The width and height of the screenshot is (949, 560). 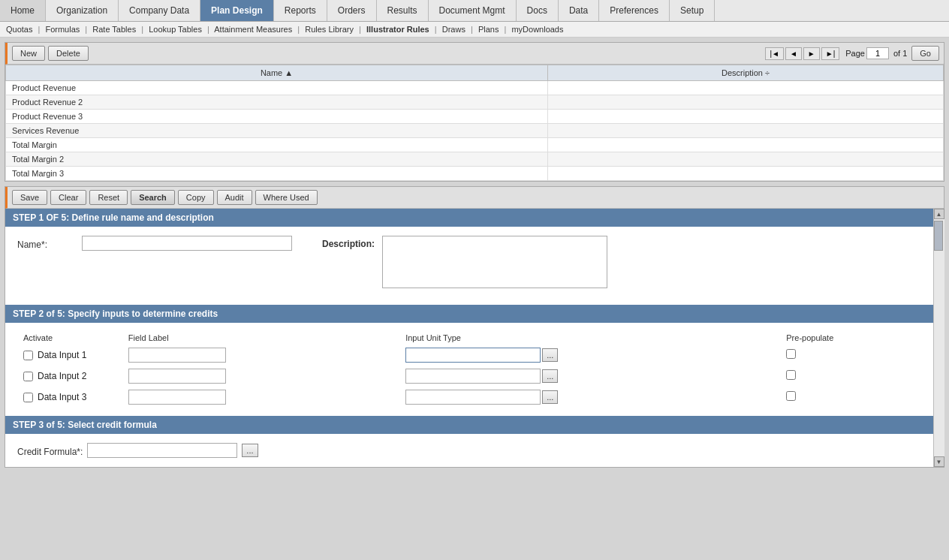 What do you see at coordinates (938, 236) in the screenshot?
I see `scroll-thumb` at bounding box center [938, 236].